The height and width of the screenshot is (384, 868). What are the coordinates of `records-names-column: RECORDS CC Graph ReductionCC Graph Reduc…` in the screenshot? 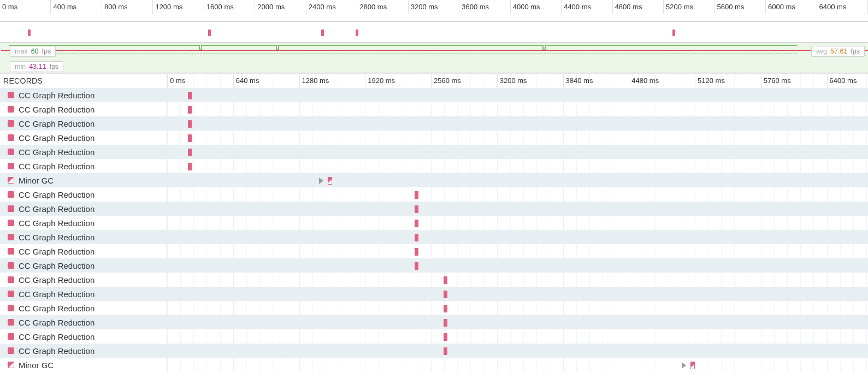 It's located at (84, 223).